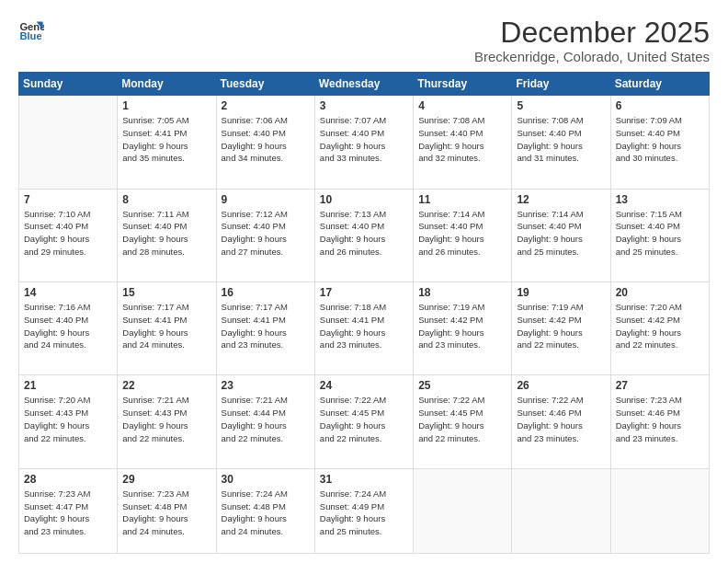 The height and width of the screenshot is (563, 728). Describe the element at coordinates (364, 511) in the screenshot. I see `calendar-week-row: 28Sunrise: 7:23 AMSunset: 4:47 PMDayligh…` at that location.